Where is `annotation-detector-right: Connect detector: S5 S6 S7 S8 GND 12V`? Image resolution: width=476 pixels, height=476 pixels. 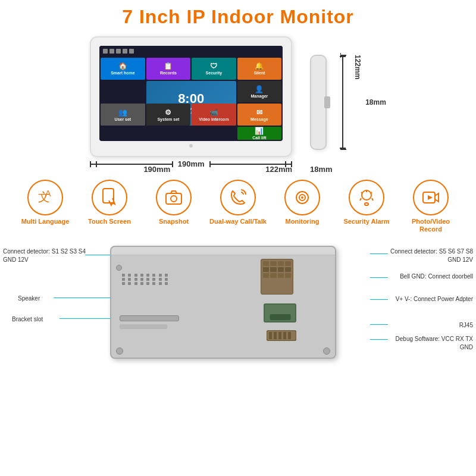
annotation-detector-right: Connect detector: S5 S6 S7 S8 GND 12V is located at coordinates (430, 256).